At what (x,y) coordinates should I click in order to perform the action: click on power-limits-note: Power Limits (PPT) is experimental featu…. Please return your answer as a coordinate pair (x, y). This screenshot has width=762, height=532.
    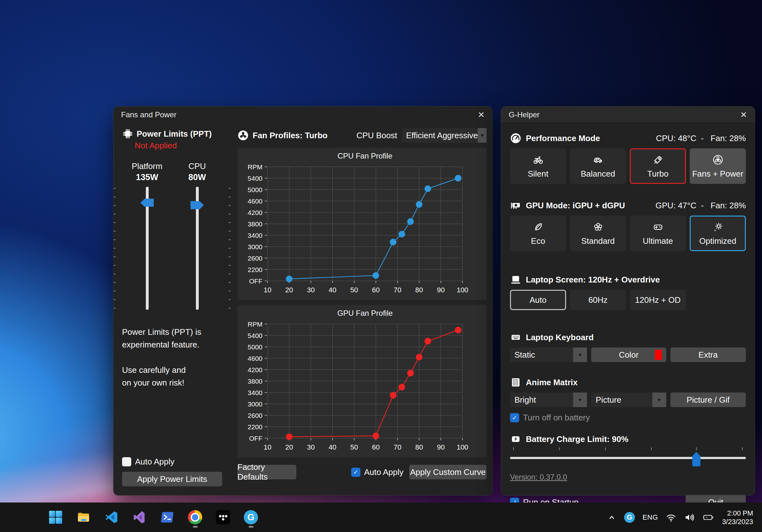
    Looking at the image, I should click on (172, 357).